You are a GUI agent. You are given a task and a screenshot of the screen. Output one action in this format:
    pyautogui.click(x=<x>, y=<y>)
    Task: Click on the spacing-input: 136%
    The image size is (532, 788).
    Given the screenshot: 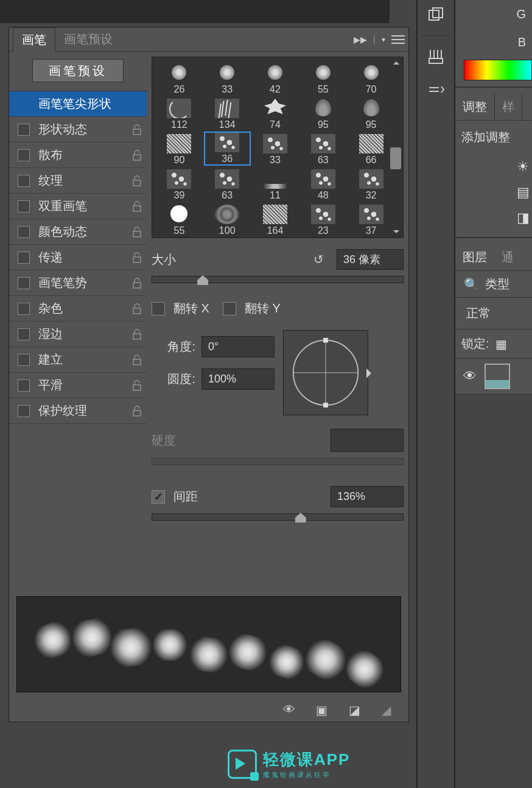 What is the action you would take?
    pyautogui.click(x=367, y=497)
    